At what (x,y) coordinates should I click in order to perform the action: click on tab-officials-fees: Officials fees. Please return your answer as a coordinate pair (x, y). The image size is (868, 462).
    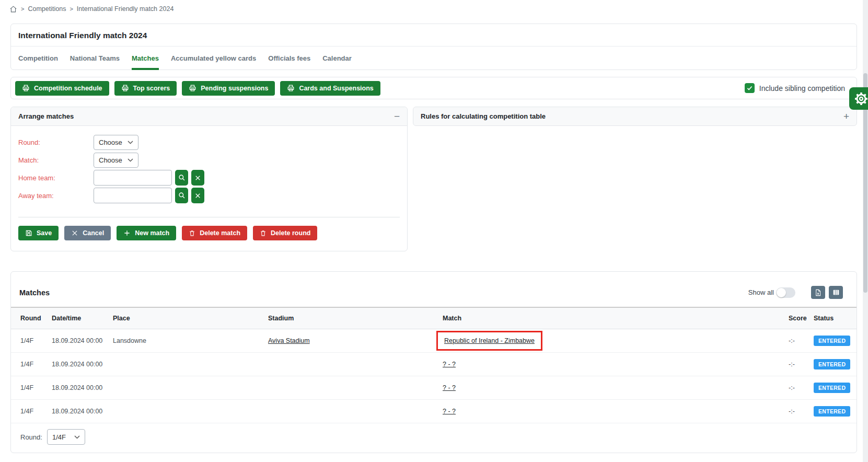
    Looking at the image, I should click on (290, 58).